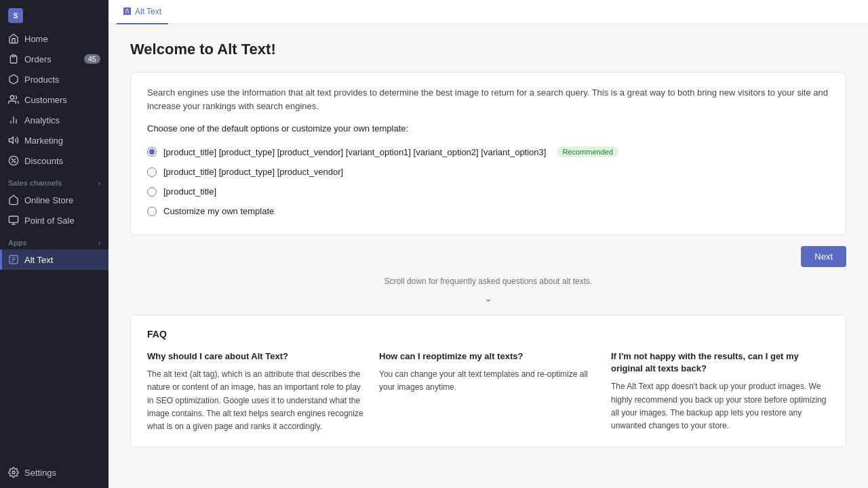 The image size is (868, 488). What do you see at coordinates (488, 357) in the screenshot?
I see `faq-question-2: How can I reoptimize my alt texts?` at bounding box center [488, 357].